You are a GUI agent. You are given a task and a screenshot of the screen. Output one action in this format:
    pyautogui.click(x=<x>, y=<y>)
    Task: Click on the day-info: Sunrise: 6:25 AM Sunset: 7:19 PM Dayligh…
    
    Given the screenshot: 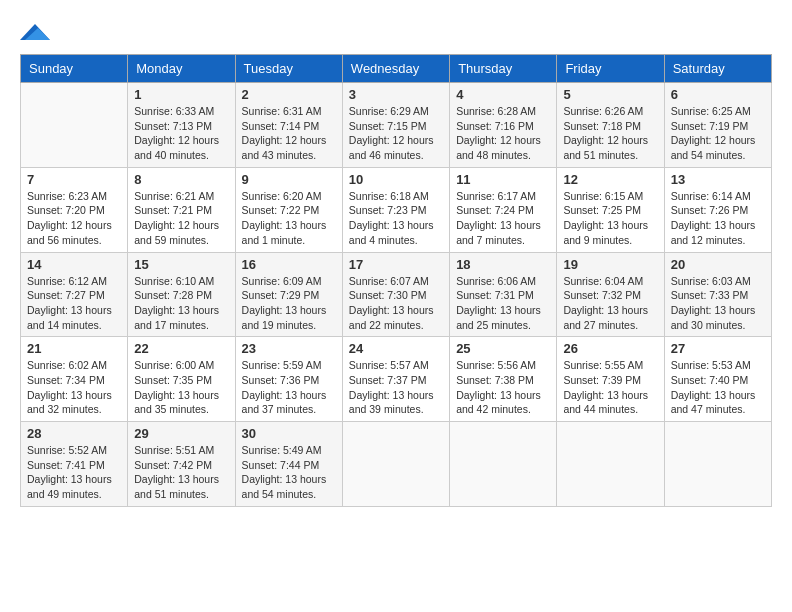 What is the action you would take?
    pyautogui.click(x=718, y=134)
    